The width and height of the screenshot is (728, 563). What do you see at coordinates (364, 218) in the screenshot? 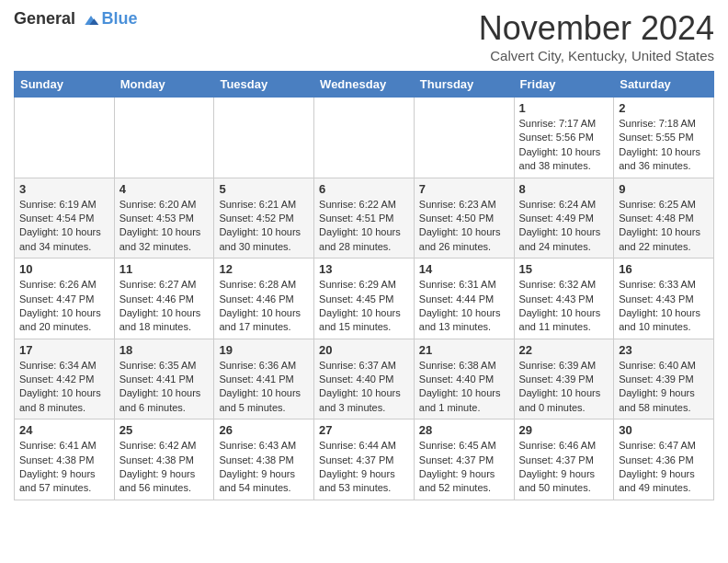
I see `week-row-2: 3Sunrise: 6:19 AM Sunset: 4:54 PM Daylig…` at bounding box center [364, 218].